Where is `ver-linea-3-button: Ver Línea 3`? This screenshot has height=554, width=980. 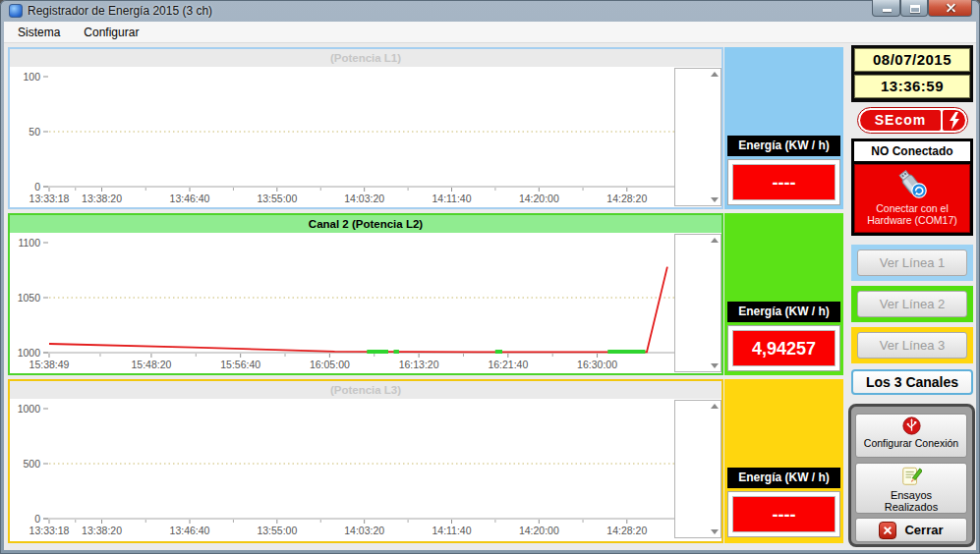
ver-linea-3-button: Ver Línea 3 is located at coordinates (912, 346).